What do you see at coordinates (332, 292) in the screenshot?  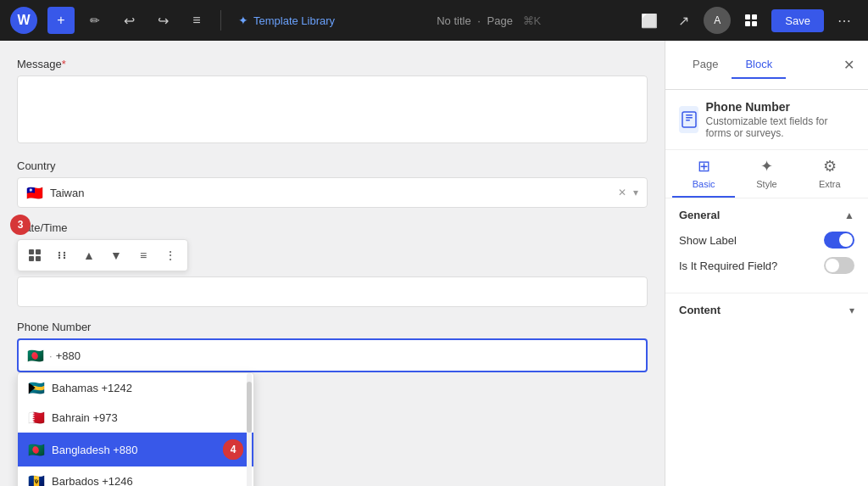 I see `datetime-input` at bounding box center [332, 292].